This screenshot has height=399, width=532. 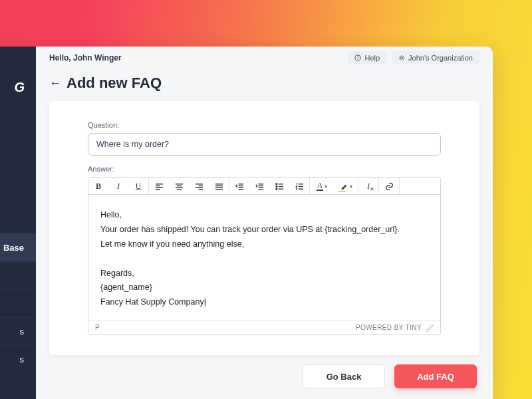 I want to click on help-button: ? Help, so click(x=367, y=58).